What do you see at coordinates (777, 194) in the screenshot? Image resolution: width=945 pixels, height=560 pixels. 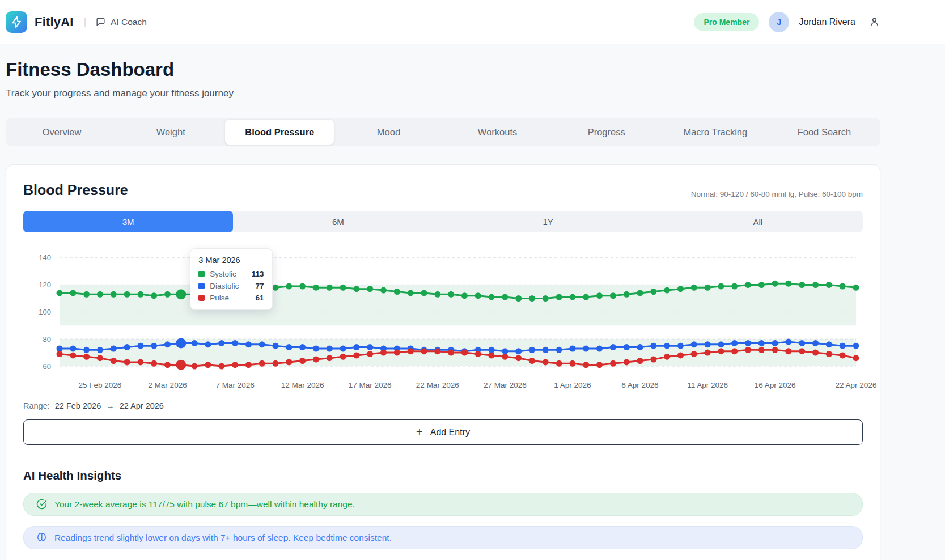 I see `normal-range-note: Normal: 90-120 / 60-80 mmHg, Pulse: 60-1…` at bounding box center [777, 194].